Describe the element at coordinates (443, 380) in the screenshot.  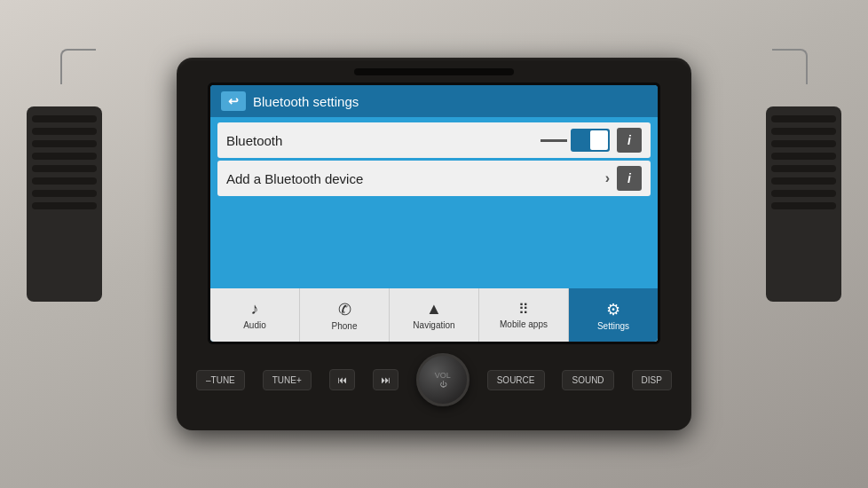
I see `vol-label: VOL ⏻` at that location.